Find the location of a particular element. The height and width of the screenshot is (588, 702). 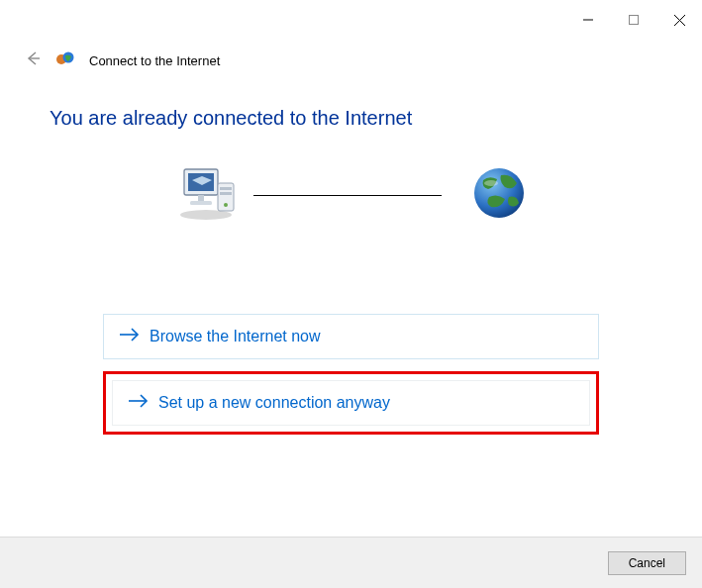

setup-option-highlight: Set up a new connection anyway is located at coordinates (351, 403).